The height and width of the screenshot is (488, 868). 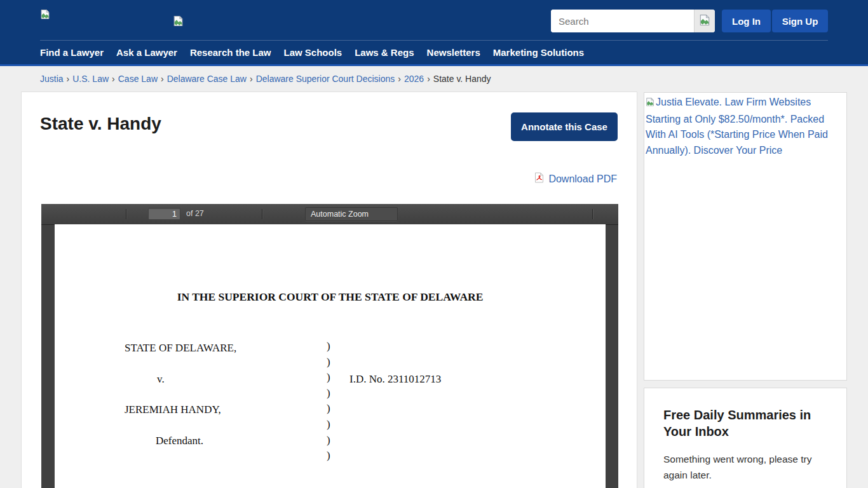 What do you see at coordinates (705, 21) in the screenshot?
I see `broken-search-icon` at bounding box center [705, 21].